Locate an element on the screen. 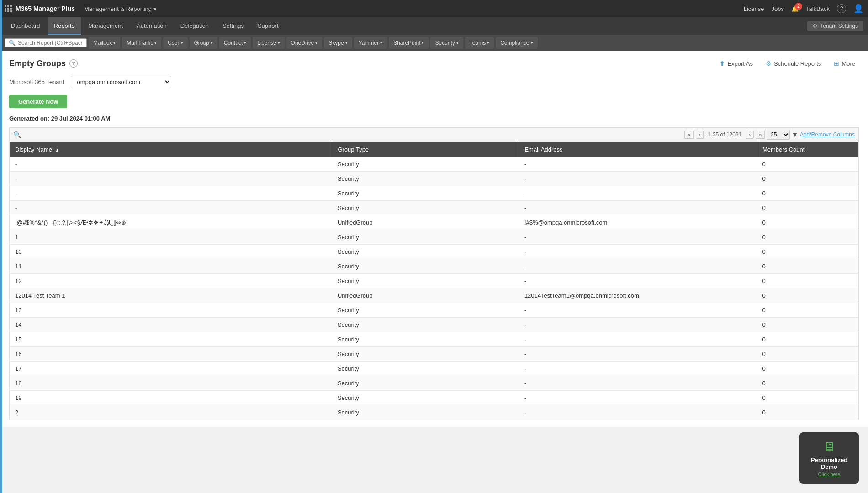 The image size is (868, 493). first-page-button: « is located at coordinates (689, 135).